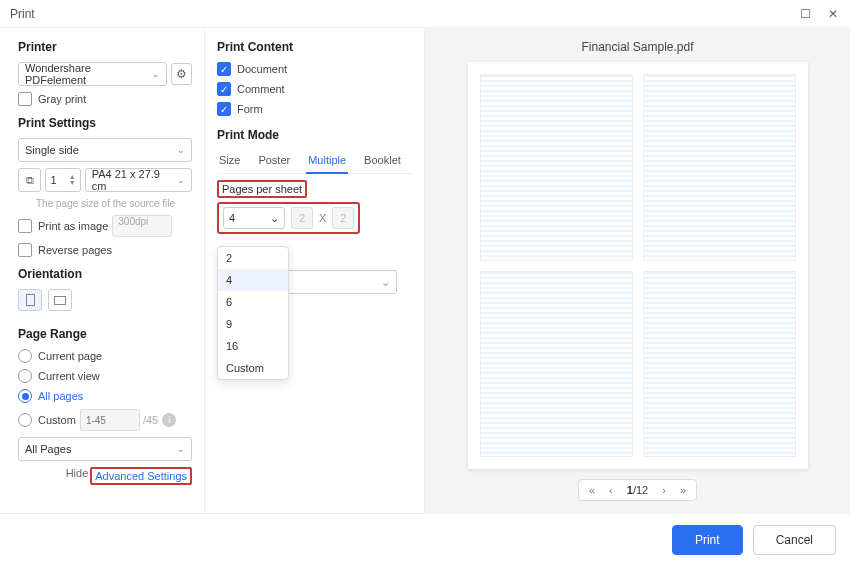  What do you see at coordinates (638, 490) in the screenshot?
I see `preview-pager: « ‹ 1/12 › »` at bounding box center [638, 490].